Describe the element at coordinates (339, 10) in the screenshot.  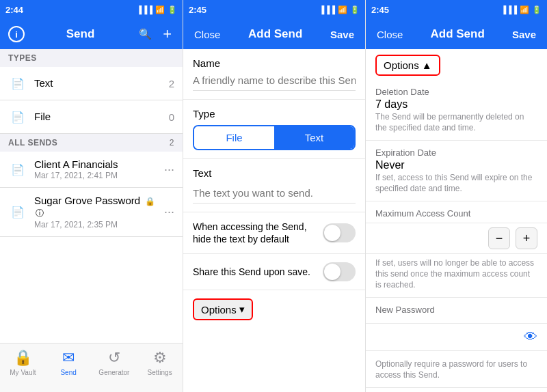
I see `status-icons-middle: ▐▐▐ 📶 🔋` at that location.